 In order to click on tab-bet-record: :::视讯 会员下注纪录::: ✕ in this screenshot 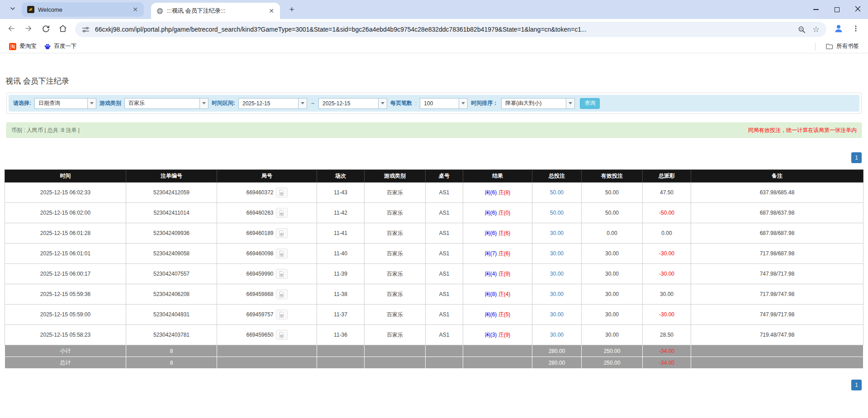, I will do `click(215, 11)`.